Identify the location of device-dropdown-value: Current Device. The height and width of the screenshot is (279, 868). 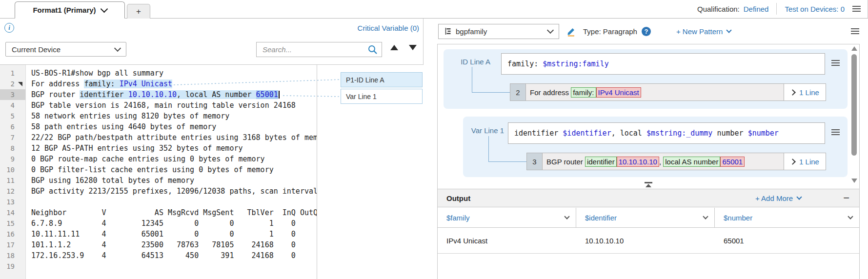
(36, 50).